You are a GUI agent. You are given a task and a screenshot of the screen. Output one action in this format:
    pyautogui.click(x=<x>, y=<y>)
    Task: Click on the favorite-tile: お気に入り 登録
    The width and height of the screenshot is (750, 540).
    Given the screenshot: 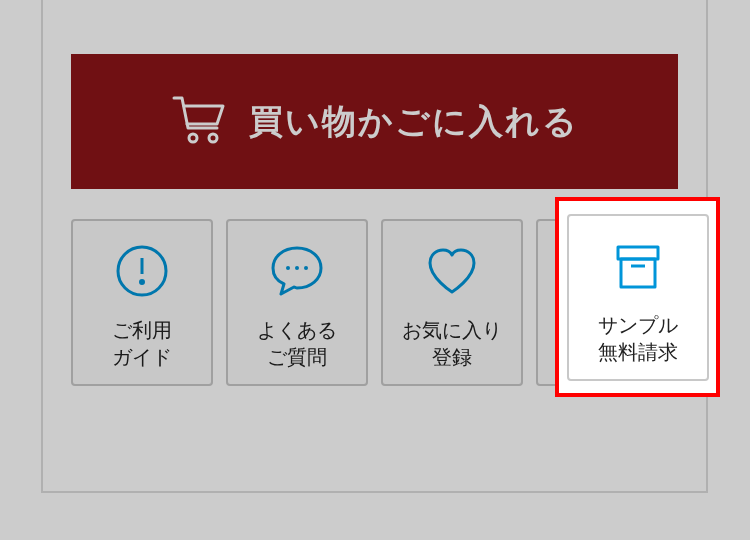 What is the action you would take?
    pyautogui.click(x=452, y=302)
    